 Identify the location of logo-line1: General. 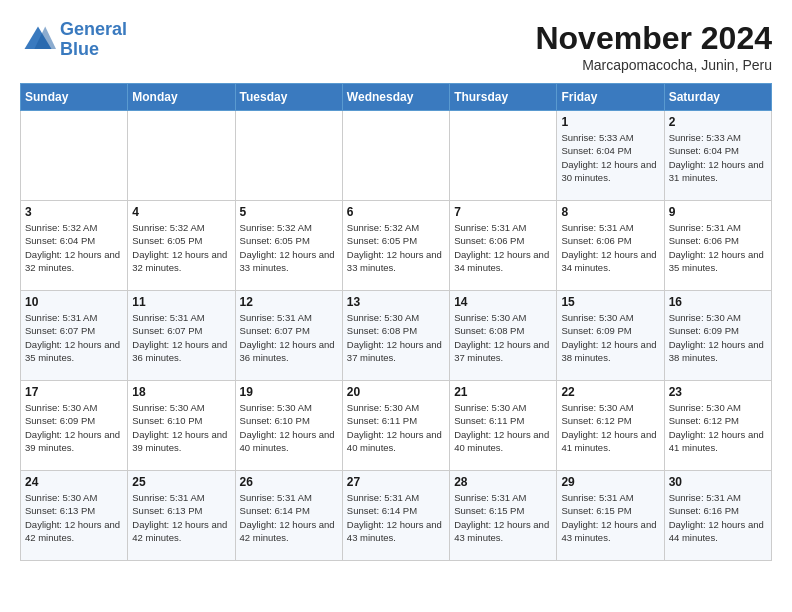
(94, 29).